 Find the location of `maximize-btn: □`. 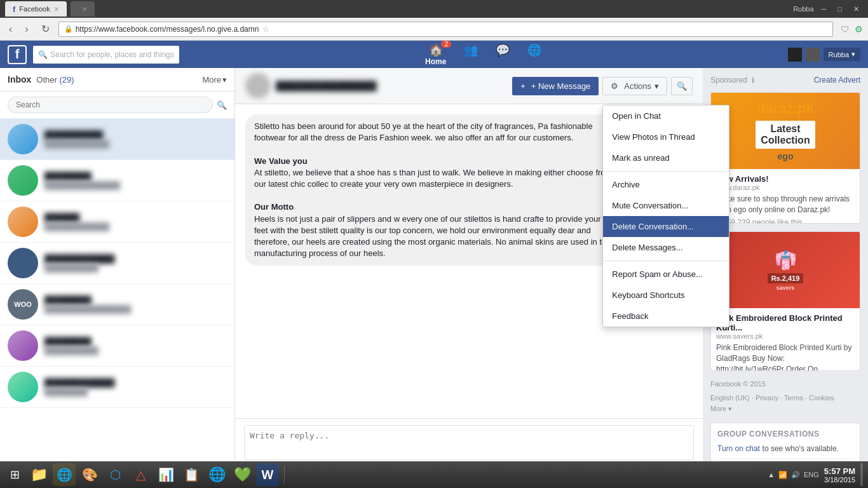

maximize-btn: □ is located at coordinates (840, 9).